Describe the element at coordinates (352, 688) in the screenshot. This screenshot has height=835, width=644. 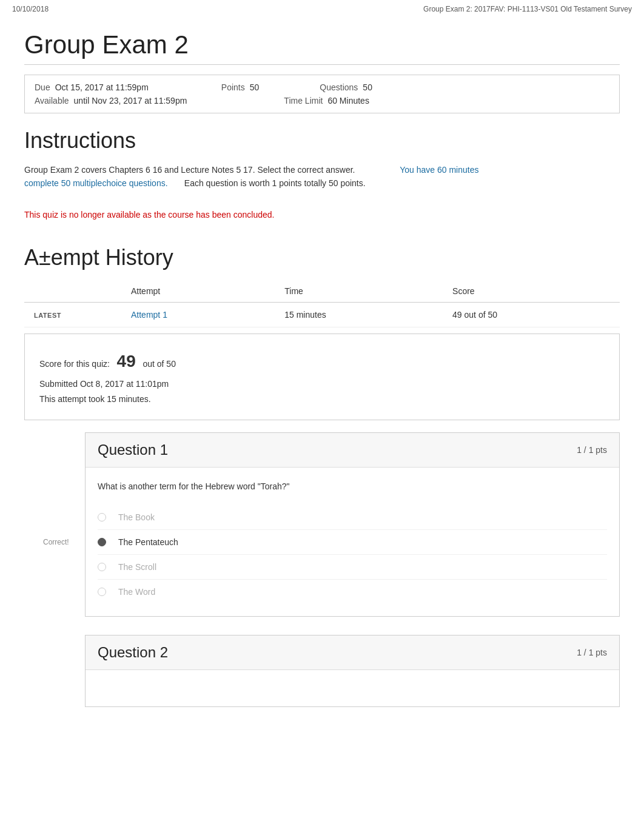
I see `question-2-body` at that location.